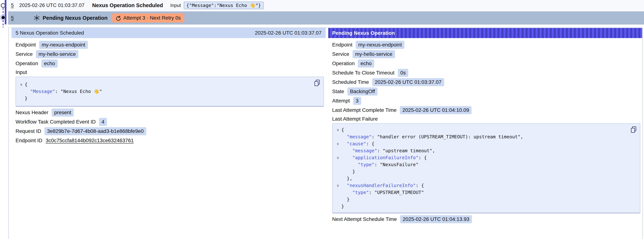  Describe the element at coordinates (62, 112) in the screenshot. I see `field-value-badge: present` at that location.